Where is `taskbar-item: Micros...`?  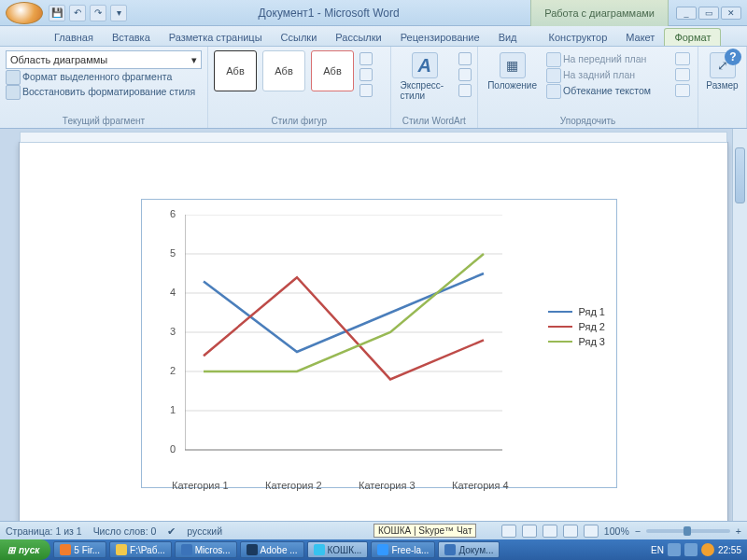 taskbar-item: Micros... is located at coordinates (205, 550).